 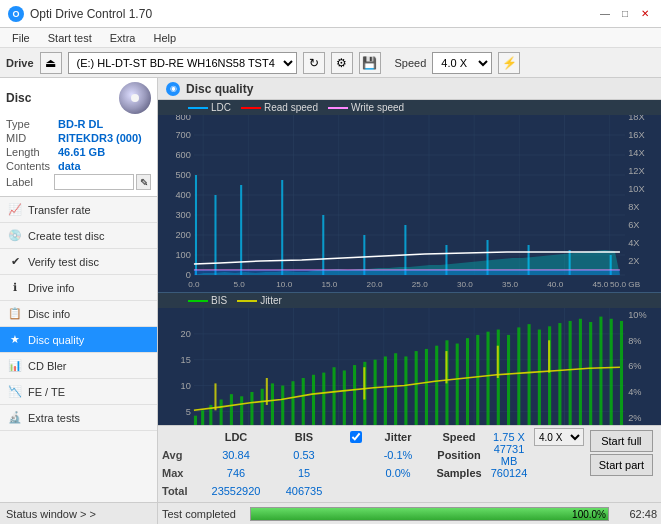 What do you see at coordinates (70, 38) in the screenshot?
I see `menu-start-test: Start test` at bounding box center [70, 38].